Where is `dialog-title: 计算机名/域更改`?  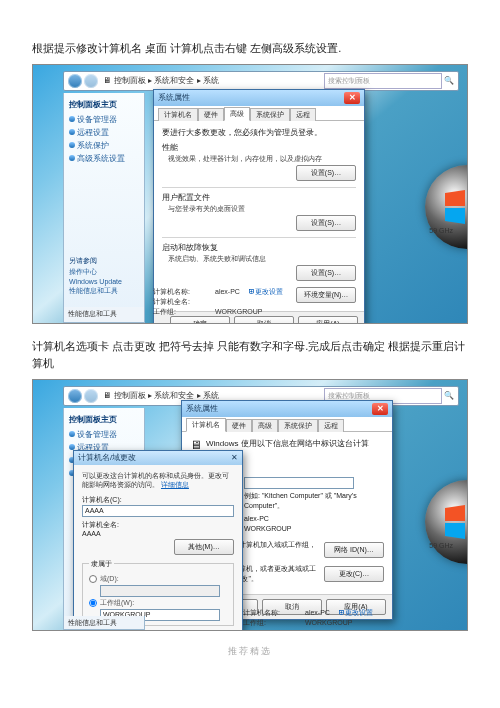
dialog-title: 计算机名/域更改 is located at coordinates (107, 458).